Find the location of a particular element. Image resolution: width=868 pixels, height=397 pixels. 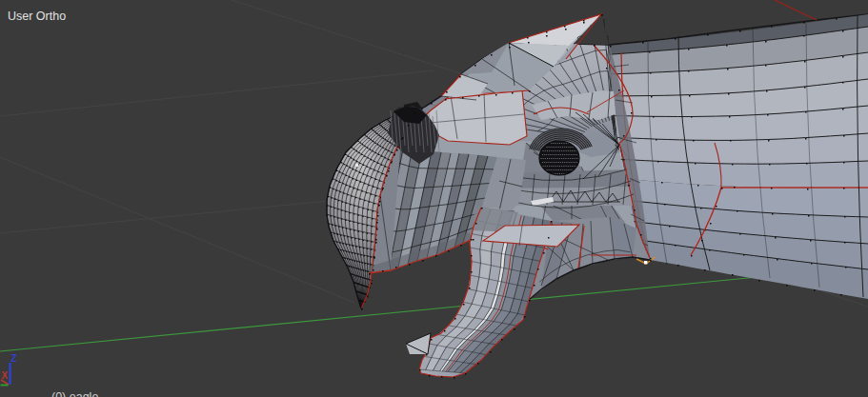

svg-text: User Ortho is located at coordinates (36, 16).